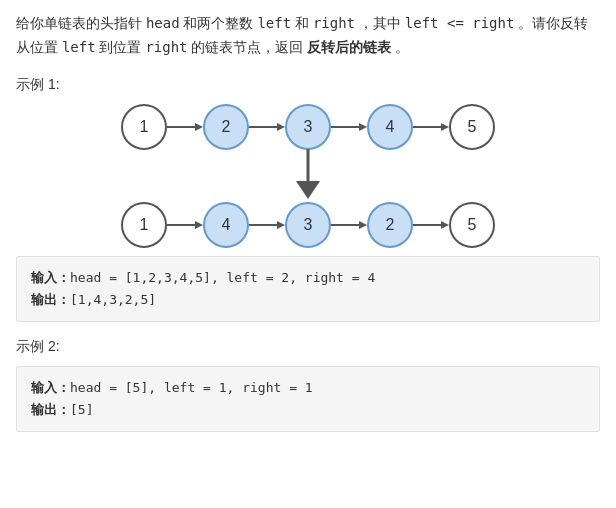 Image resolution: width=616 pixels, height=508 pixels. I want to click on node-after-1: 1, so click(144, 225).